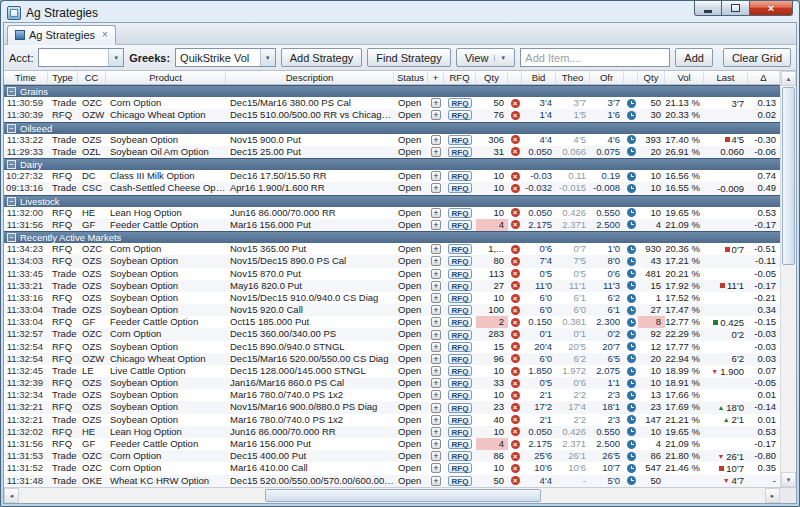 Image resolution: width=800 pixels, height=507 pixels. Describe the element at coordinates (411, 78) in the screenshot. I see `column-header-status: Status` at that location.